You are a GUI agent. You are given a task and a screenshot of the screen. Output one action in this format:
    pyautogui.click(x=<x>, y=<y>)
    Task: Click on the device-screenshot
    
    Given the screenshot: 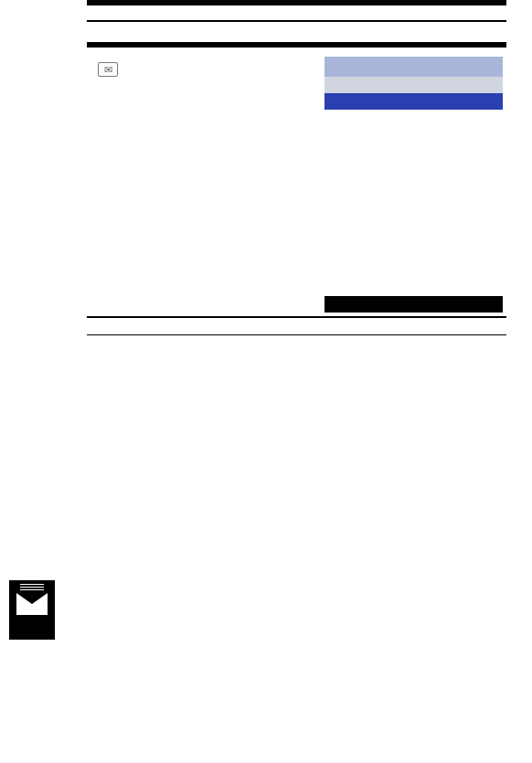 What is the action you would take?
    pyautogui.click(x=413, y=185)
    